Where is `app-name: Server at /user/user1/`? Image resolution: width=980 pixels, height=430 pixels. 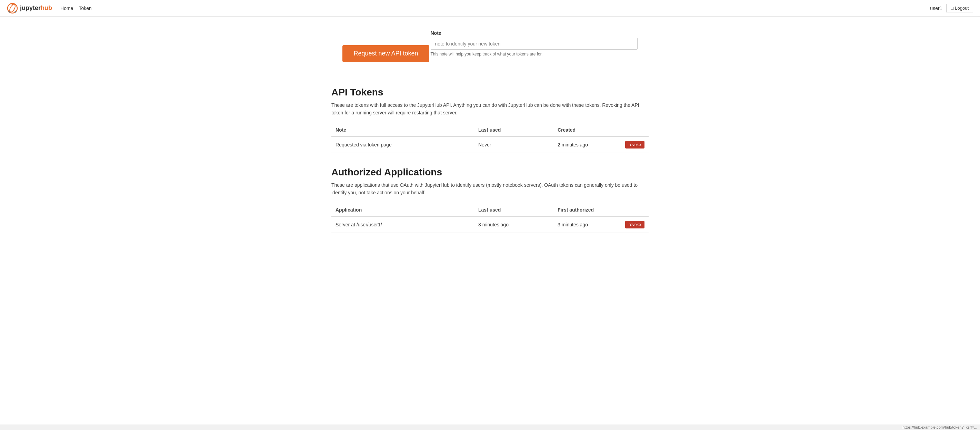
app-name: Server at /user/user1/ is located at coordinates (402, 225).